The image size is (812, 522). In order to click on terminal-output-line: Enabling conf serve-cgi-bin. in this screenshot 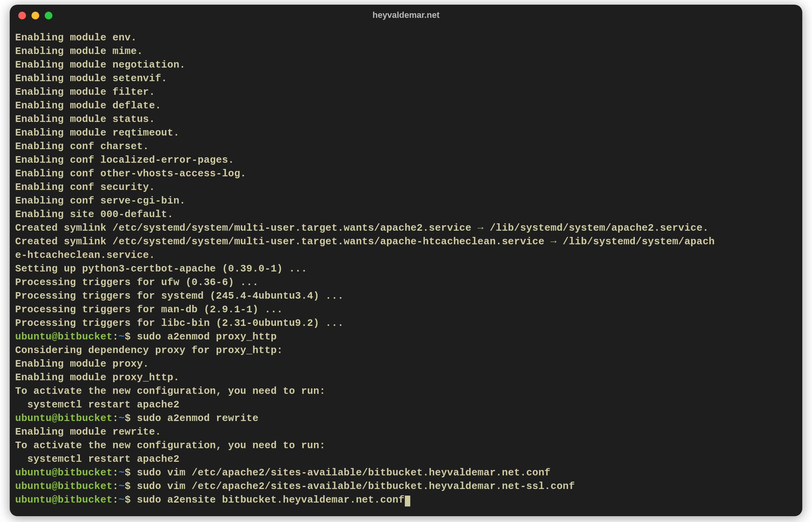, I will do `click(406, 201)`.